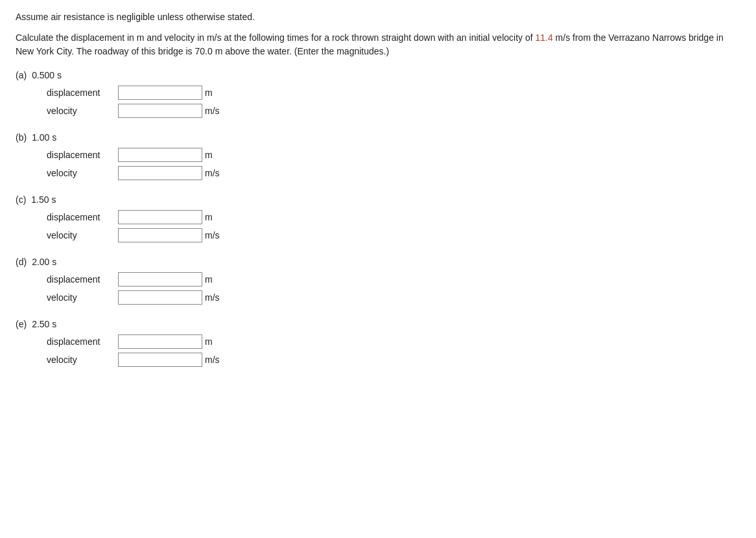 The width and height of the screenshot is (756, 538). Describe the element at coordinates (394, 173) in the screenshot. I see `velocity-row-1: velocitym/s` at that location.